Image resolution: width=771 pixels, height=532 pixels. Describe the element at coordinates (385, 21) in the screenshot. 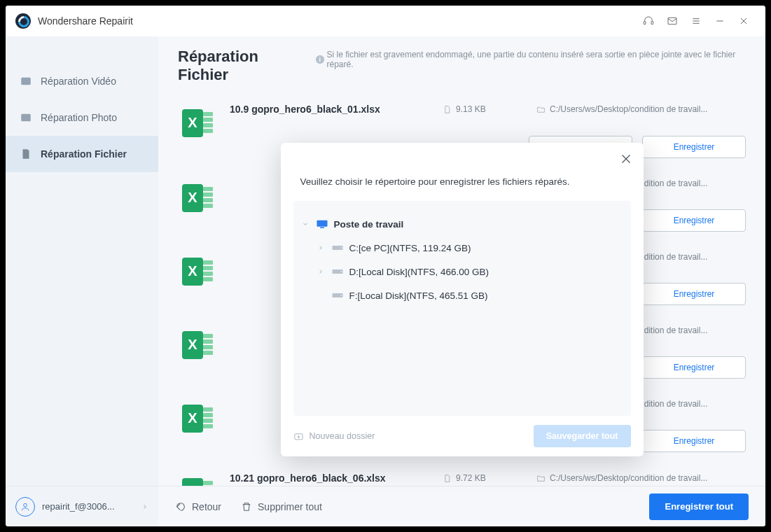

I see `titlebar: Wondershare Repairit` at that location.